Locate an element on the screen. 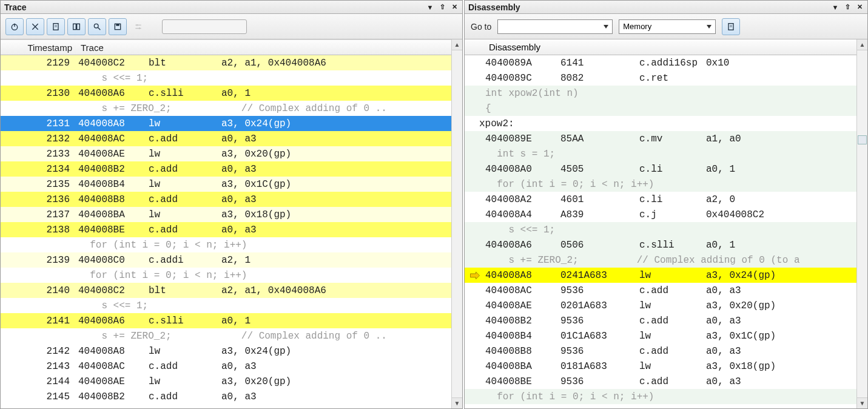 The width and height of the screenshot is (868, 409). disassembly-row: 4040089A6141c.addi16sp0x10 is located at coordinates (661, 63).